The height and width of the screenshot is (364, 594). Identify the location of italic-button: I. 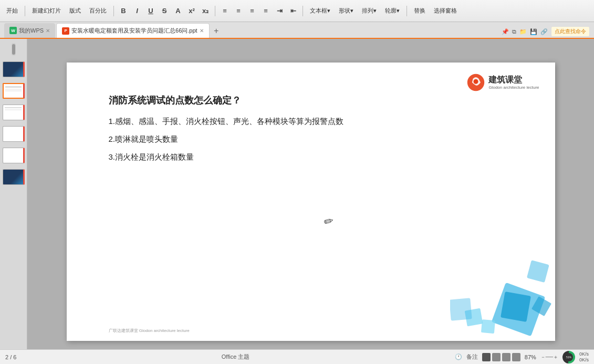
(137, 11).